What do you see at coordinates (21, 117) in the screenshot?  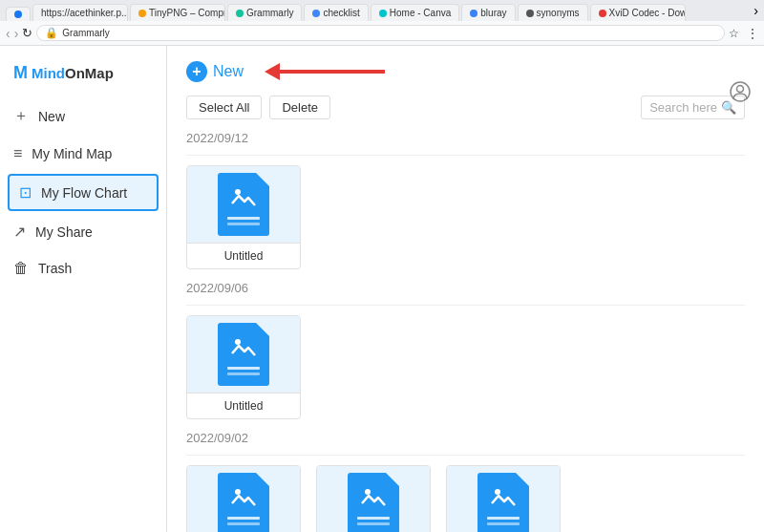 I see `plus-icon: ＋` at bounding box center [21, 117].